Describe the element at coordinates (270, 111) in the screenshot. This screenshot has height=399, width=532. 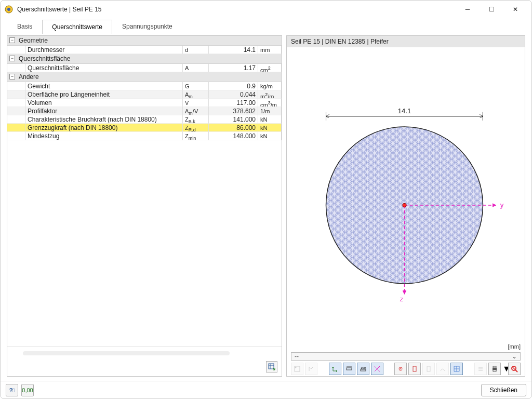
I see `property-unit: 1/m` at that location.